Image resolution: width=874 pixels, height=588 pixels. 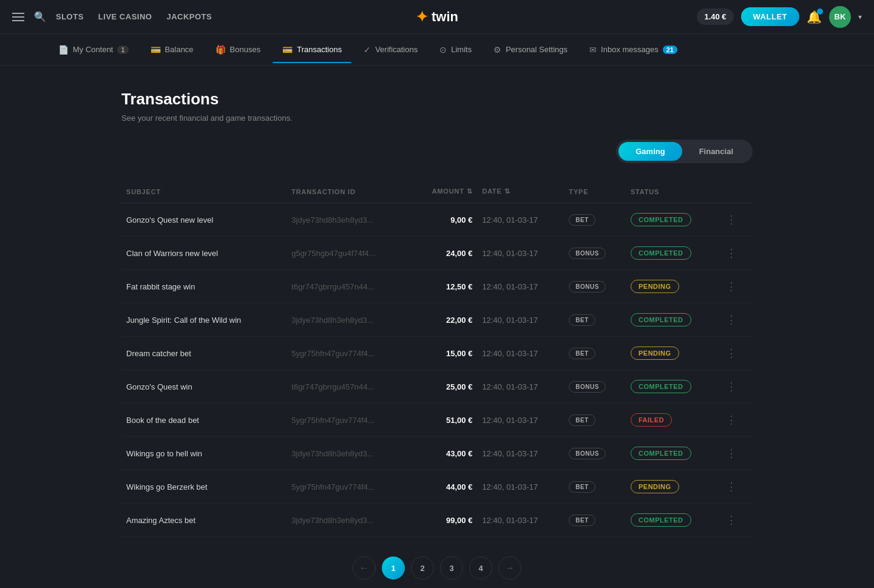 I want to click on page-button-1: 1, so click(x=393, y=568).